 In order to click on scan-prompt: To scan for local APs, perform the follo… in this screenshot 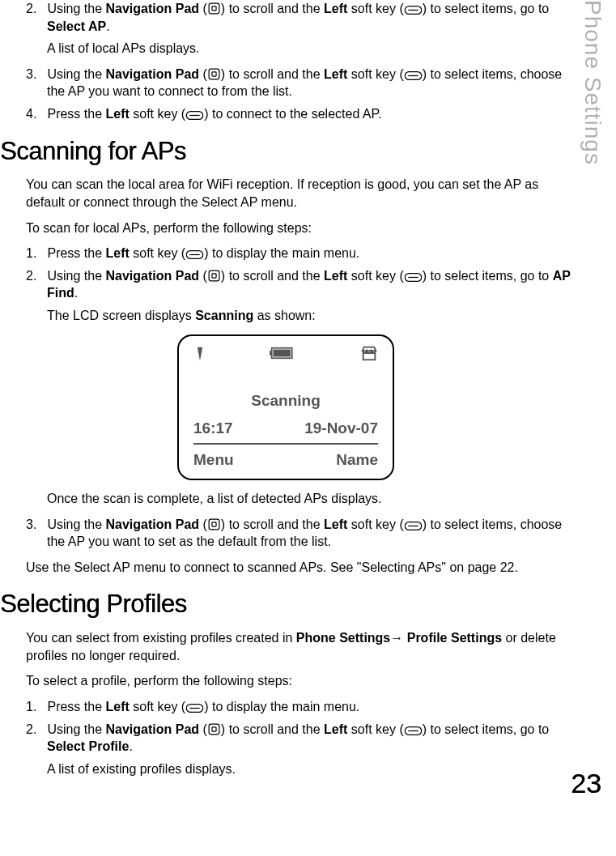, I will do `click(286, 228)`.